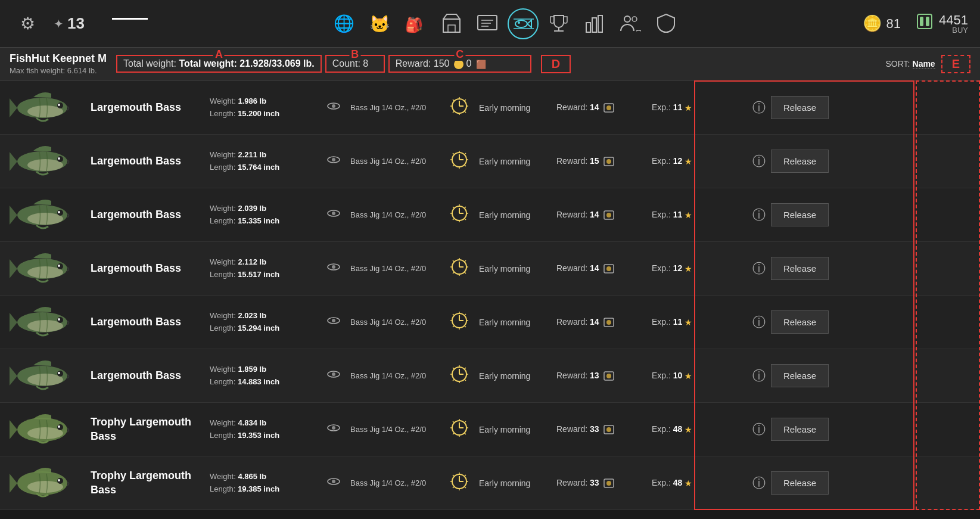  I want to click on reward-coin-icon, so click(459, 64).